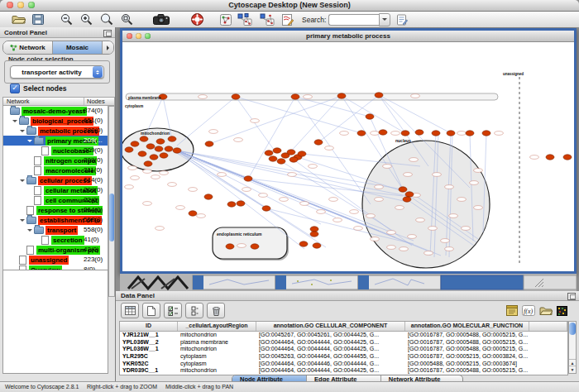 This screenshot has height=392, width=579. Describe the element at coordinates (149, 342) in the screenshot. I see `table-cell: YPL036W__2` at that location.